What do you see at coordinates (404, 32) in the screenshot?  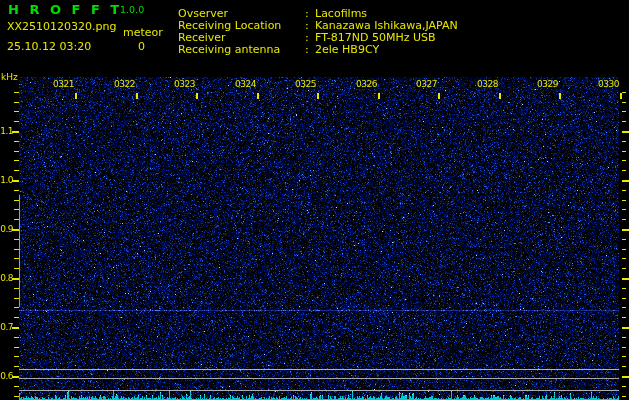 I see `station-info: Ovserver:LacofilmsReceiving Location:Kan…` at bounding box center [404, 32].